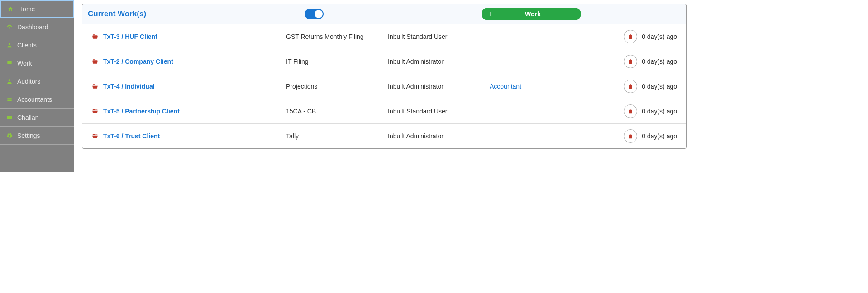  Describe the element at coordinates (540, 86) in the screenshot. I see `role-cell: Accountant` at that location.